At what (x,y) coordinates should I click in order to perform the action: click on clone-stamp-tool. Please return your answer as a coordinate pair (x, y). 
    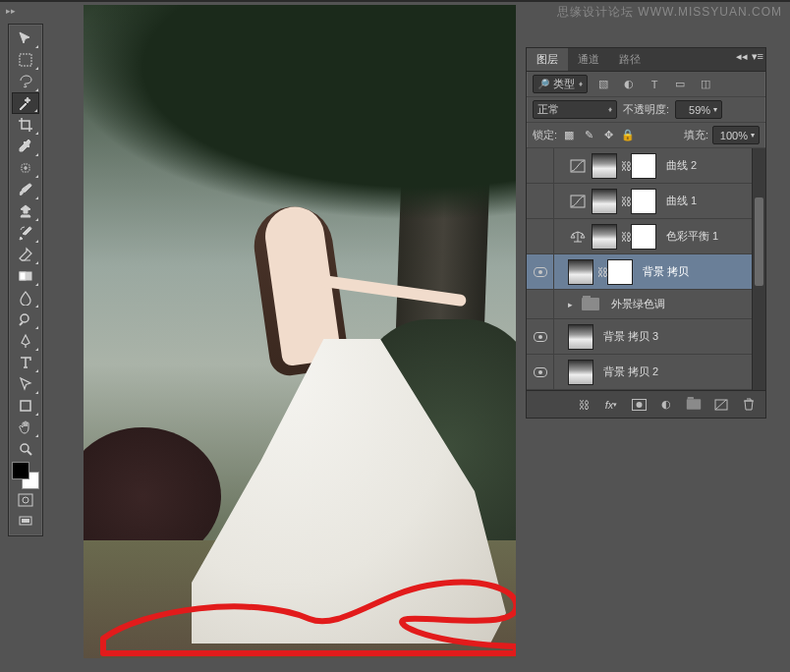
    Looking at the image, I should click on (26, 211).